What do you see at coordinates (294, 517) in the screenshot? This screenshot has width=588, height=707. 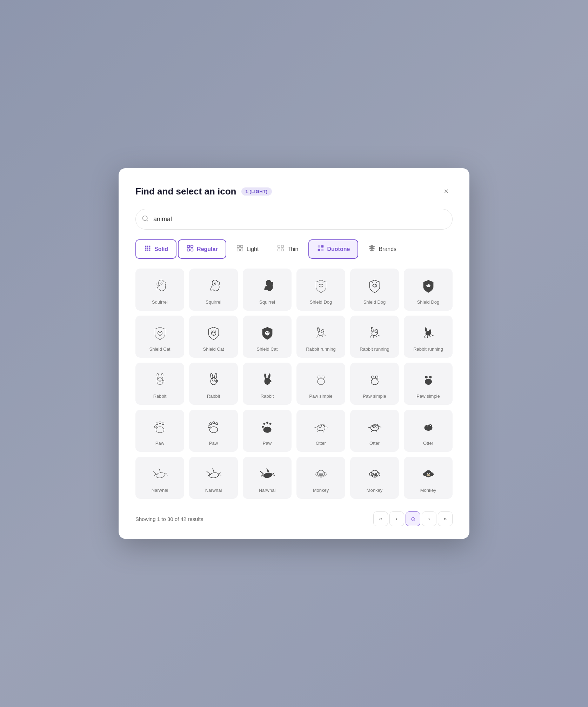 I see `modal-footer: Showing 1 to 30 of 42 results « ‹ ⊙ › »` at bounding box center [294, 517].